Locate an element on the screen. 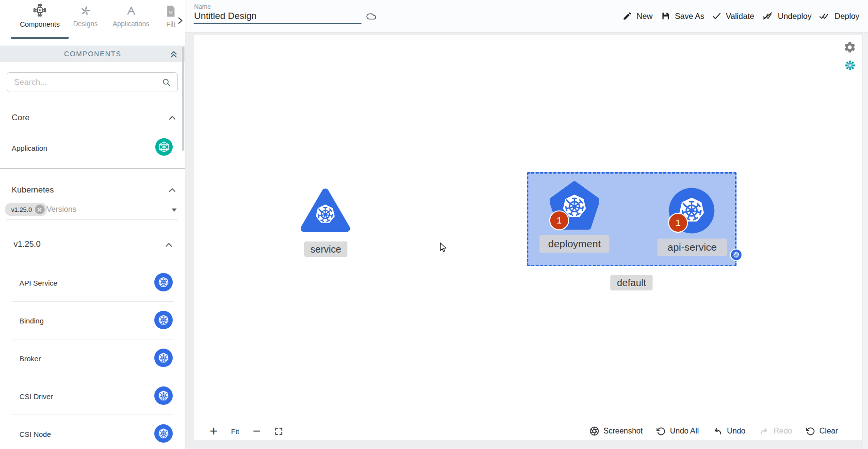  component-item-broker: Broker is located at coordinates (93, 358).